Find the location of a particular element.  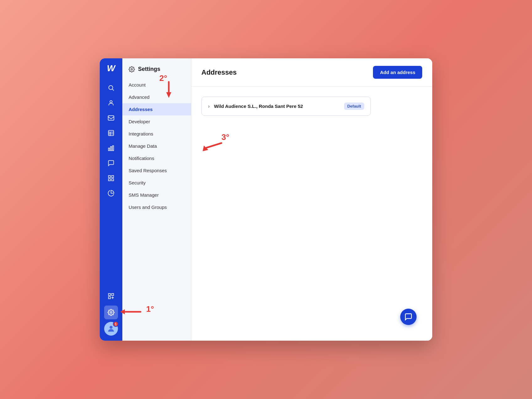

sidebar-bottom: 1 is located at coordinates (111, 312).